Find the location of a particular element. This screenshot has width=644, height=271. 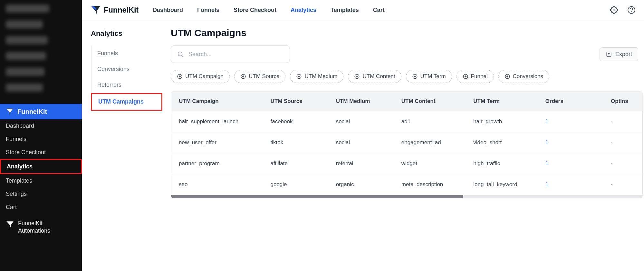

export-button: Export is located at coordinates (619, 54).